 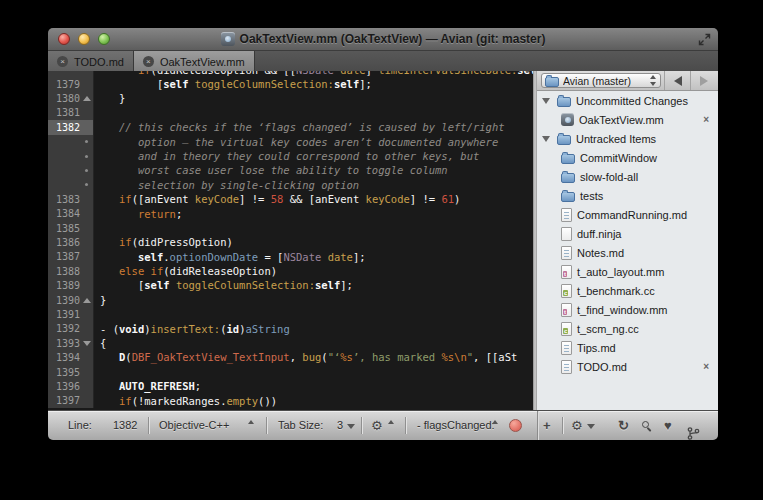 What do you see at coordinates (290, 271) in the screenshot?
I see `code-line: 1388 else if(didReleaseOption)` at bounding box center [290, 271].